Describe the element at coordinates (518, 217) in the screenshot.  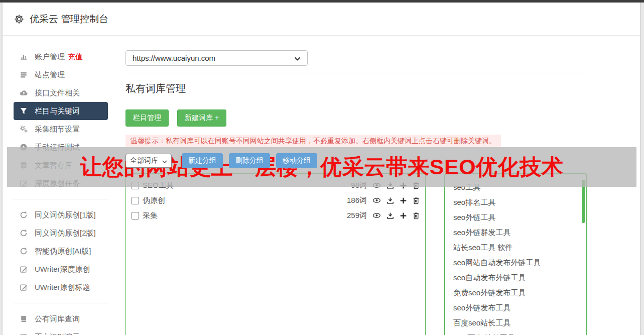
I see `keyword-item: seo外链工具` at that location.